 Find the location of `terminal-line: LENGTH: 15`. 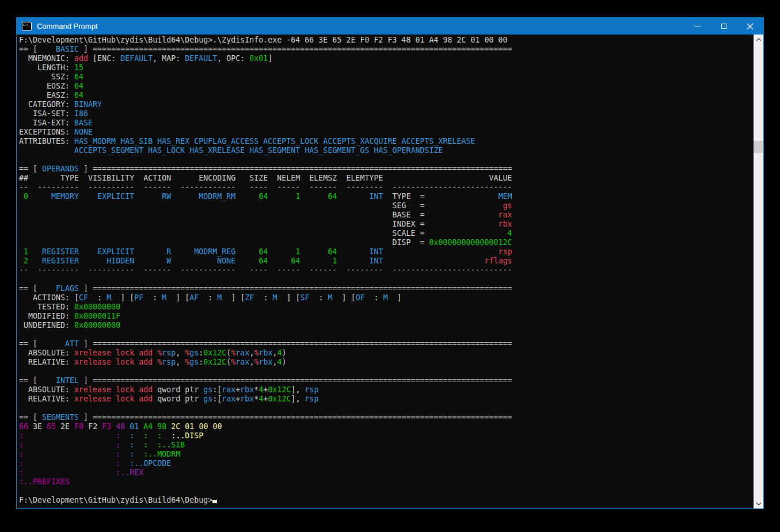

terminal-line: LENGTH: 15 is located at coordinates (386, 68).